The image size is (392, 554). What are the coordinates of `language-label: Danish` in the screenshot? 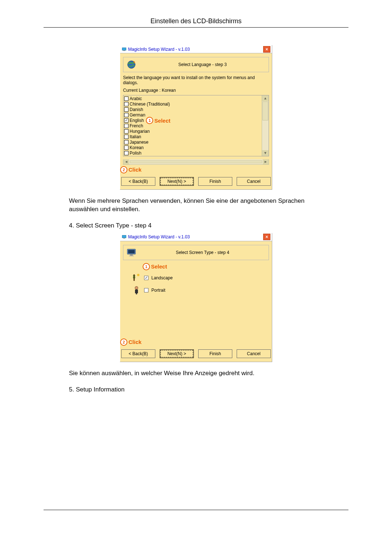 It's located at (136, 110).